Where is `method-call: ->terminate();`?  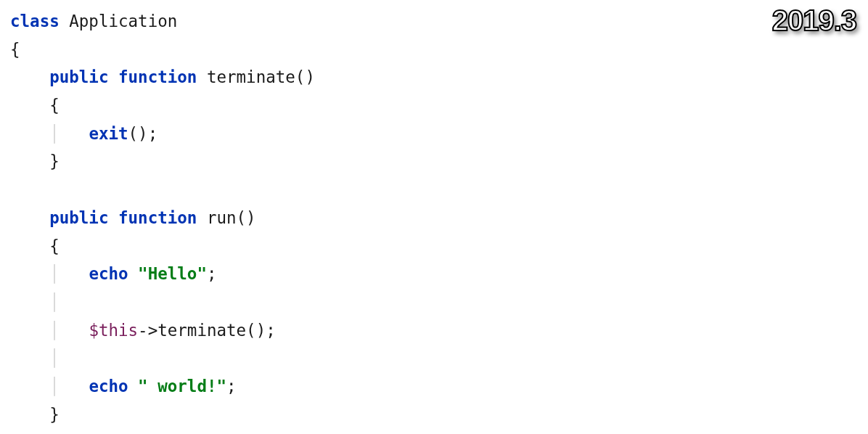
method-call: ->terminate(); is located at coordinates (207, 330).